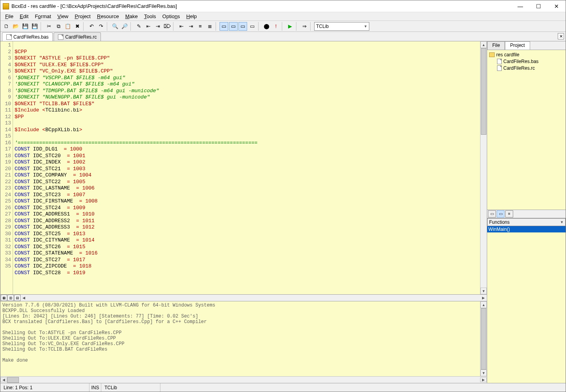  Describe the element at coordinates (283, 6) in the screenshot. I see `title-bar: BcxEd - res cardfile - [C:\BcxAdp\Projec…` at that location.